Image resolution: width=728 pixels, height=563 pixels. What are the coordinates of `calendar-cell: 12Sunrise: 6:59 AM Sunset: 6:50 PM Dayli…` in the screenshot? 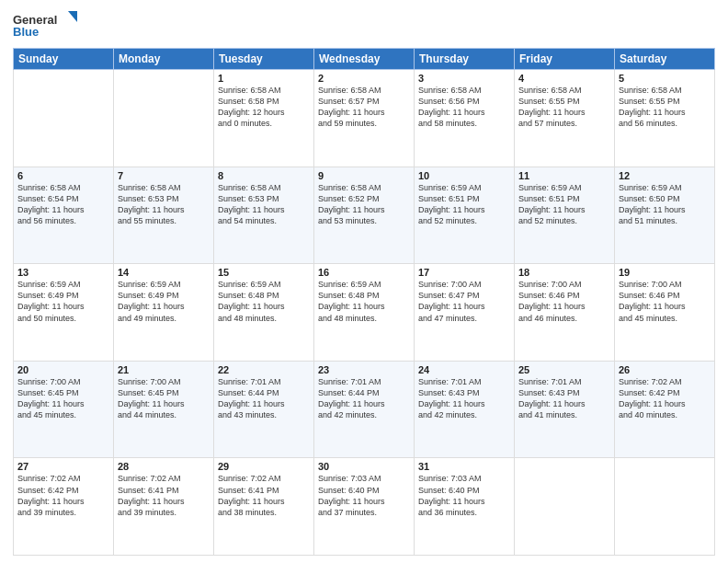 It's located at (665, 215).